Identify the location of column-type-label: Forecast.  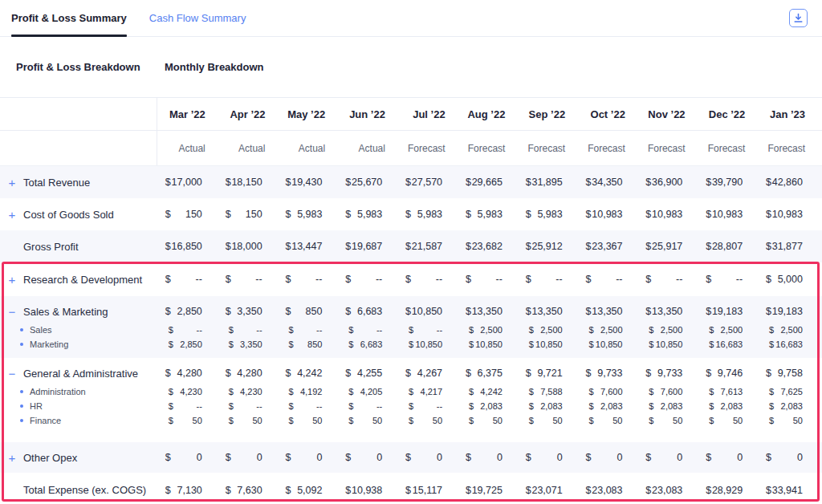
(547, 148).